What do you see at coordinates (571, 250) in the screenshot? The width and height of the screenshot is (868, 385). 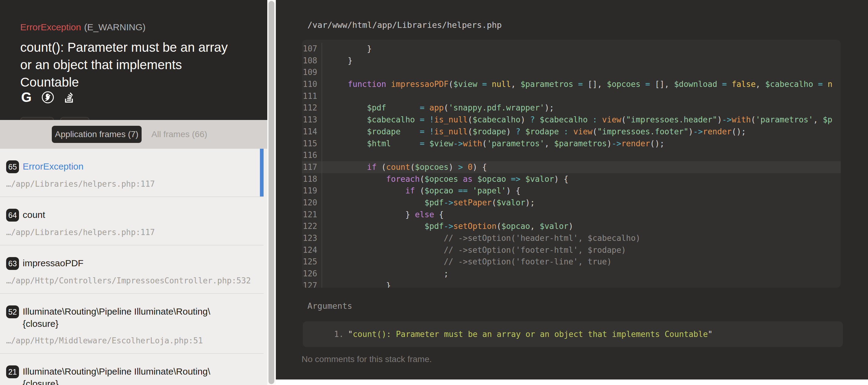 I see `code-line: 124 // ->setOption('footer-html', $rodap…` at bounding box center [571, 250].